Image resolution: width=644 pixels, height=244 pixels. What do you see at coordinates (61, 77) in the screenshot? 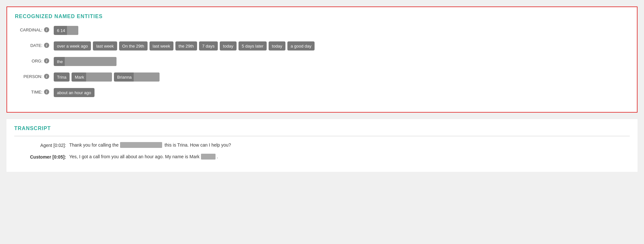
I see `person-tag-trina: Trina` at bounding box center [61, 77].